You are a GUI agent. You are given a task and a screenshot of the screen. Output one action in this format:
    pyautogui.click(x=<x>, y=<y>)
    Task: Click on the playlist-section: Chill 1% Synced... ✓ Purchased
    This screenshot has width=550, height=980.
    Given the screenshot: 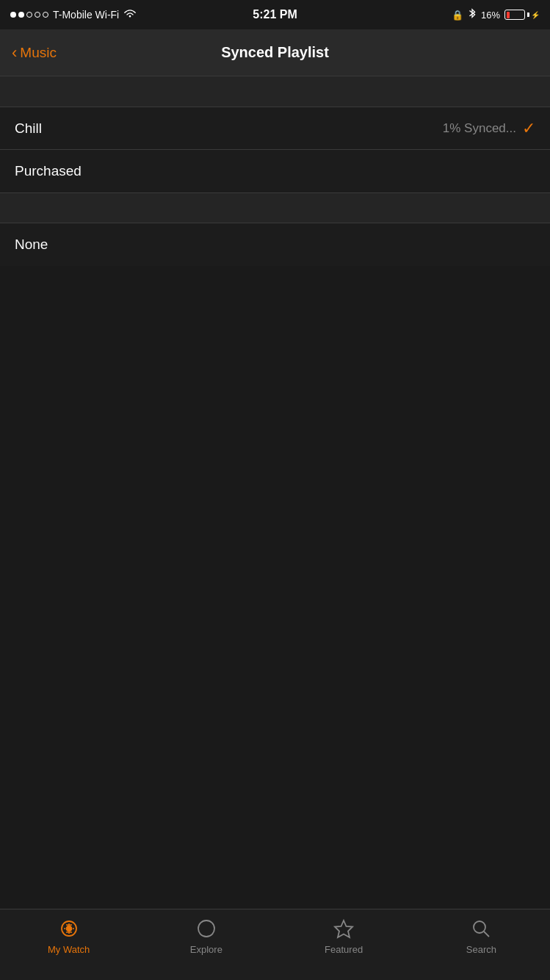 What is the action you would take?
    pyautogui.click(x=275, y=150)
    